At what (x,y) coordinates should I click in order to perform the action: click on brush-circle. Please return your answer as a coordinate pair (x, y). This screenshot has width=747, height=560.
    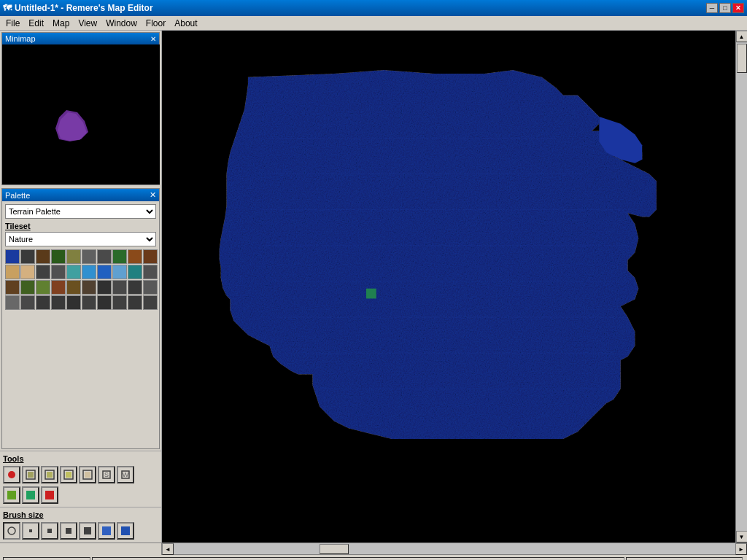
    Looking at the image, I should click on (12, 531).